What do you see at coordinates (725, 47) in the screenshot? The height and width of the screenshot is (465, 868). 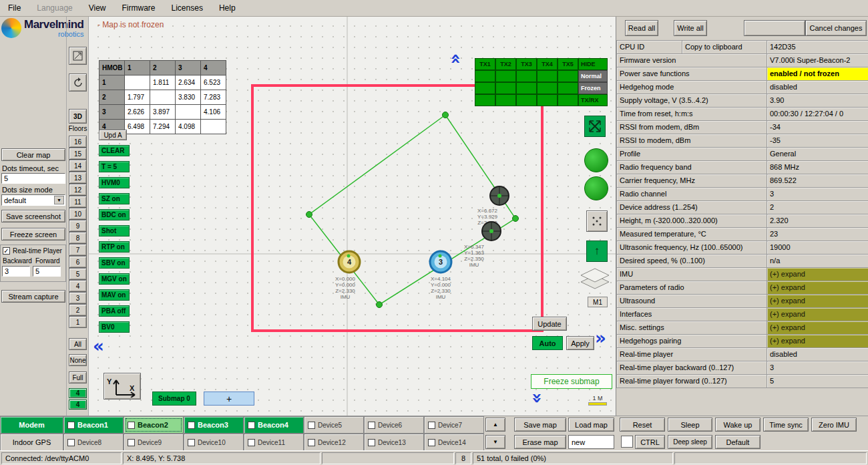 I see `copy-to-clipboard-button: Copy to clipboard` at bounding box center [725, 47].